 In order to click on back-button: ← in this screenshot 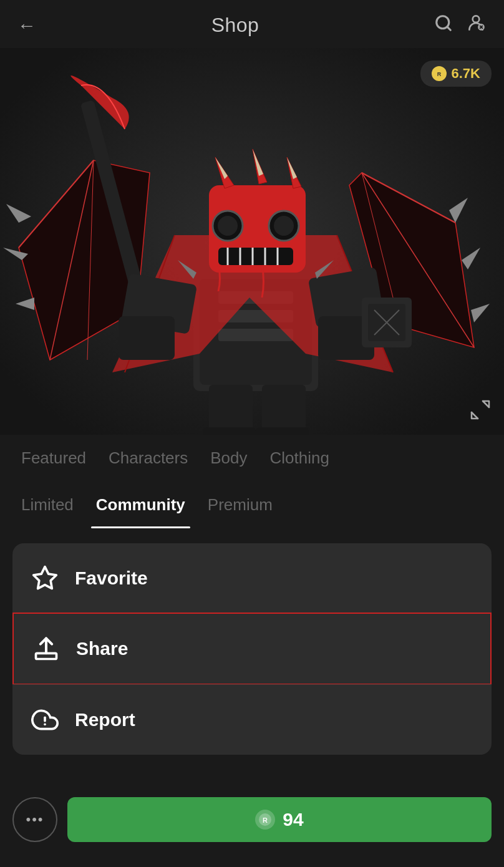, I will do `click(27, 26)`.